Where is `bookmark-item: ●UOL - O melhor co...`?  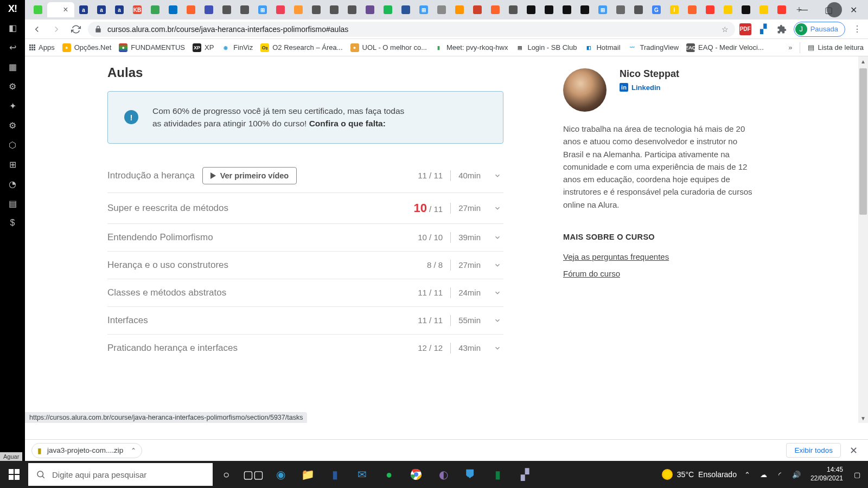 bookmark-item: ●UOL - O melhor co... is located at coordinates (388, 48).